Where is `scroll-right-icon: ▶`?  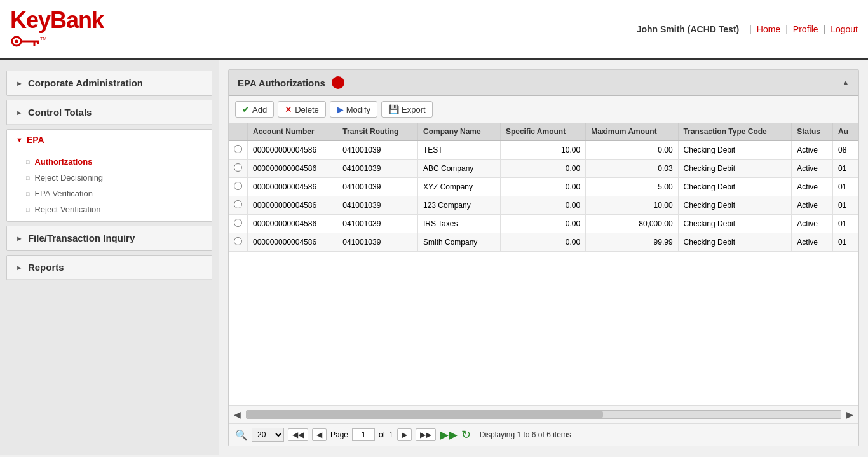 scroll-right-icon: ▶ is located at coordinates (850, 414).